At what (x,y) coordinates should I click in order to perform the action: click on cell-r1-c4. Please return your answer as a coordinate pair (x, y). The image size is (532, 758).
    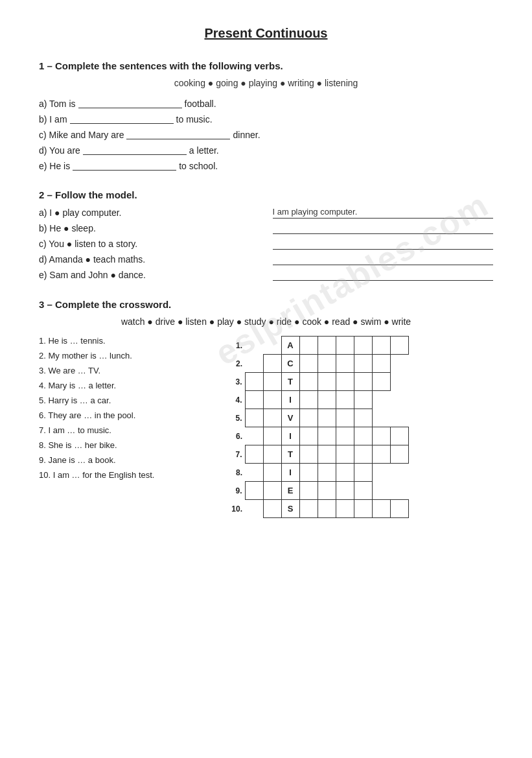
    Looking at the image, I should click on (327, 346).